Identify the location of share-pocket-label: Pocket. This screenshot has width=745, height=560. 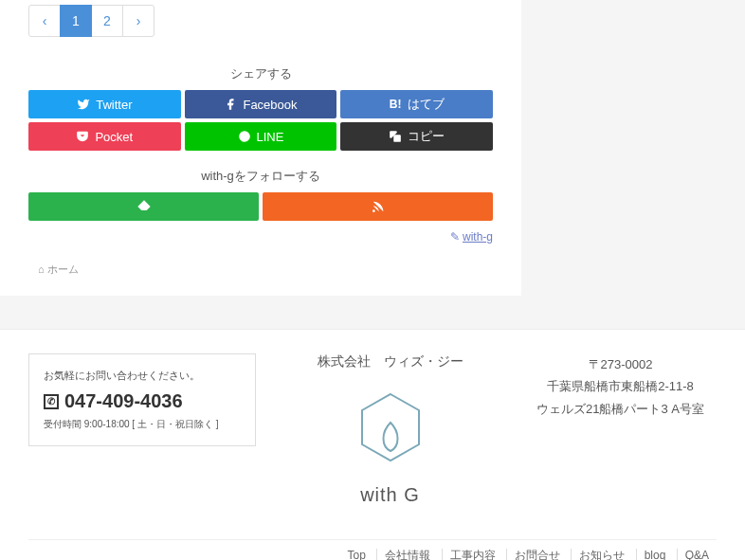
(114, 136).